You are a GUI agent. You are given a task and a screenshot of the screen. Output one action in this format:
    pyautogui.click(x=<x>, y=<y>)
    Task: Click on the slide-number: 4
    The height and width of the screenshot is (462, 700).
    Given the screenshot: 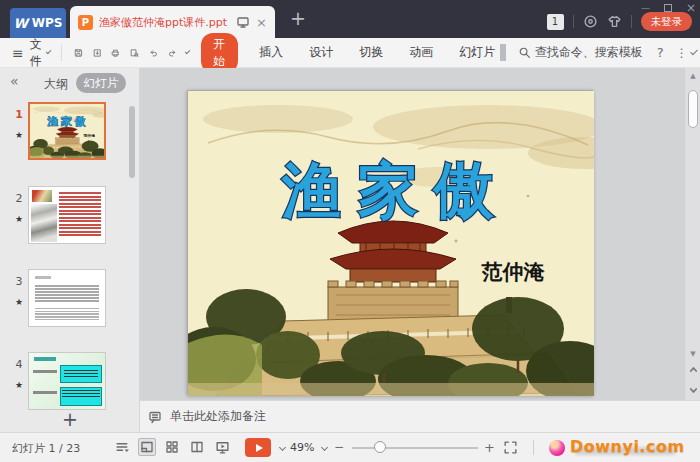 What is the action you would take?
    pyautogui.click(x=19, y=364)
    